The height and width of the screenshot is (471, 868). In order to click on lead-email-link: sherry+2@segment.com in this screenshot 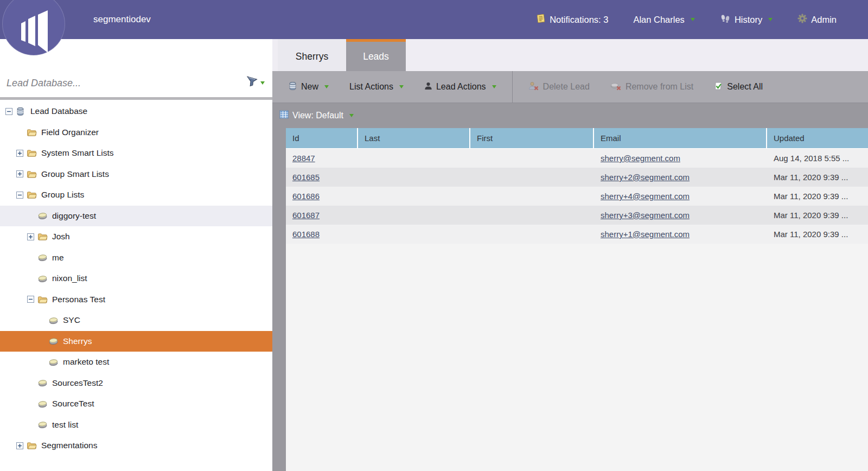, I will do `click(645, 177)`.